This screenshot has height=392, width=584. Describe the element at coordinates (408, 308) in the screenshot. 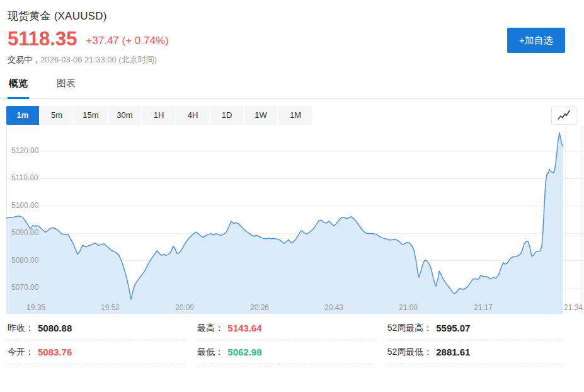

I see `x-axis-label: 21:00` at that location.